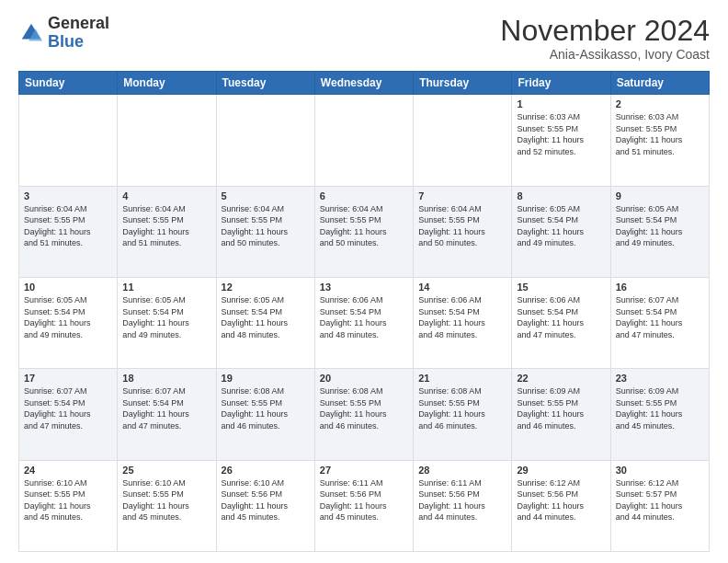 This screenshot has width=728, height=563. I want to click on calendar-cell: 6Sunrise: 6:04 AM Sunset: 5:55 PM Daylig…, so click(364, 232).